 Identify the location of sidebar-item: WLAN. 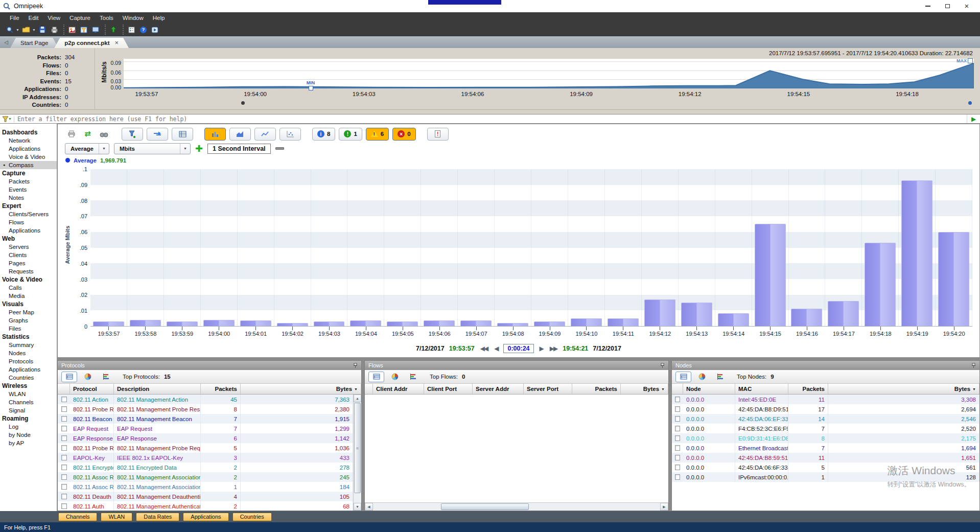
(29, 394).